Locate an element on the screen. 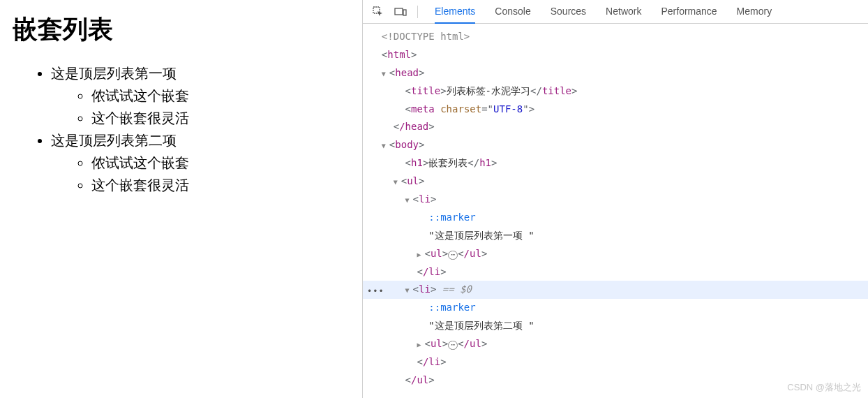 The height and width of the screenshot is (398, 868). tab-network: Network is located at coordinates (624, 12).